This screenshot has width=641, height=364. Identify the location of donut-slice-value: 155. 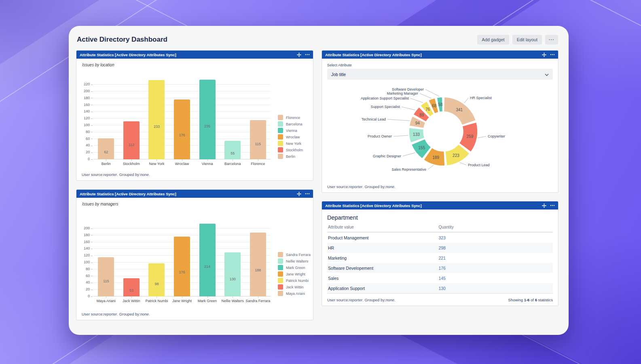
(421, 148).